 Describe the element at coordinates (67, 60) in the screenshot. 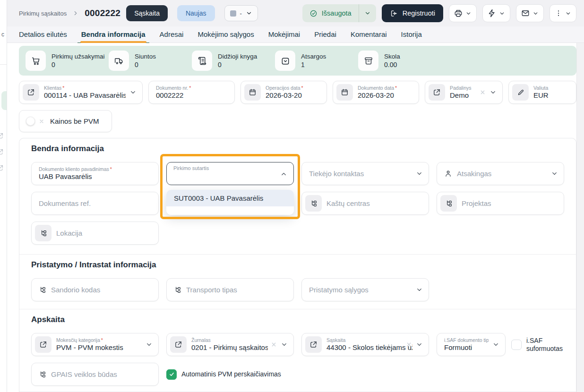

I see `summary-pirkimu-uzsakymai: Pirkimų užsakymai 0` at that location.